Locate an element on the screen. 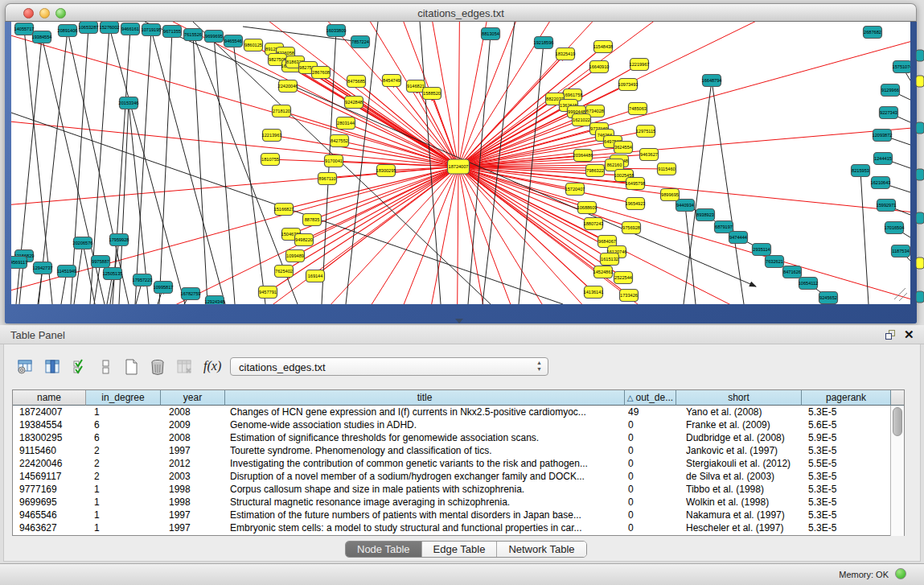  table-source-dropdown: citations_edges.txt ▲▼ is located at coordinates (389, 367).